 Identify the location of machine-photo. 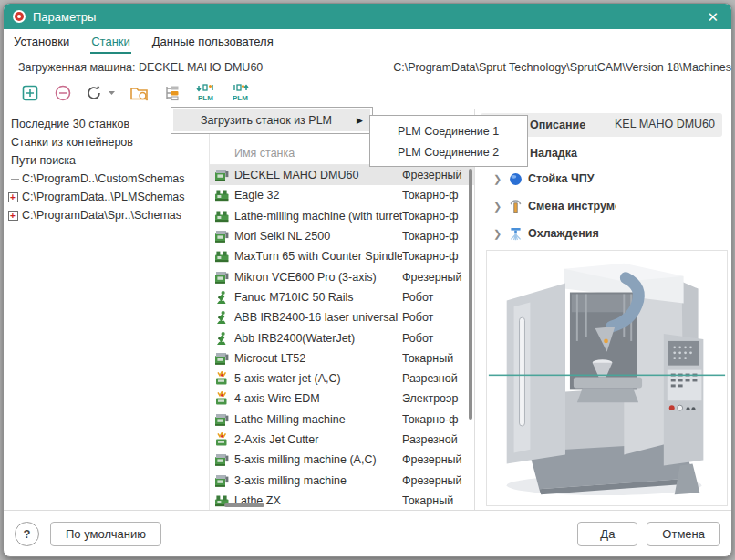
(607, 378).